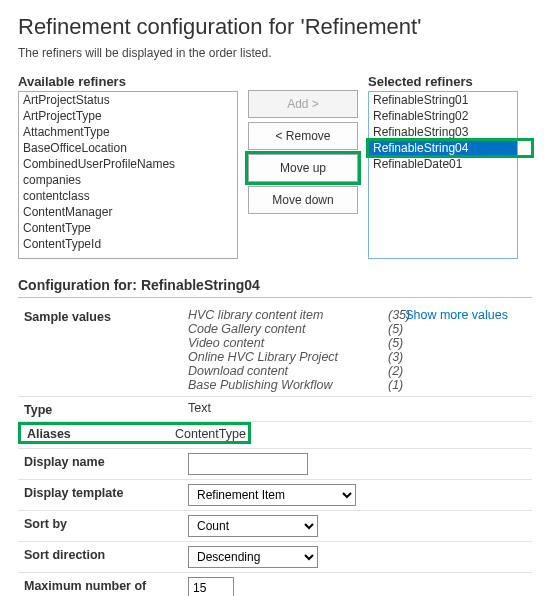 This screenshot has width=550, height=596. Describe the element at coordinates (134, 433) in the screenshot. I see `aliases-highlight: Aliases ContentType` at that location.